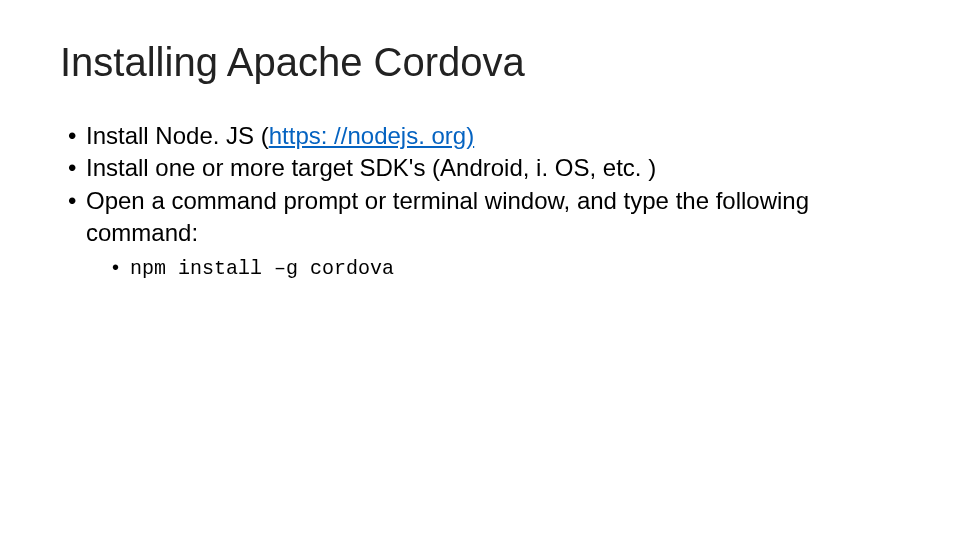  Describe the element at coordinates (372, 136) in the screenshot. I see `nodejs-link: https: //nodejs. org)` at that location.